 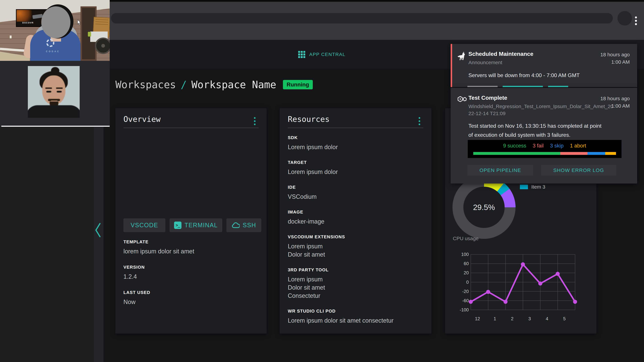 What do you see at coordinates (356, 193) in the screenshot?
I see `resource-section: IDEVSCodium` at bounding box center [356, 193].